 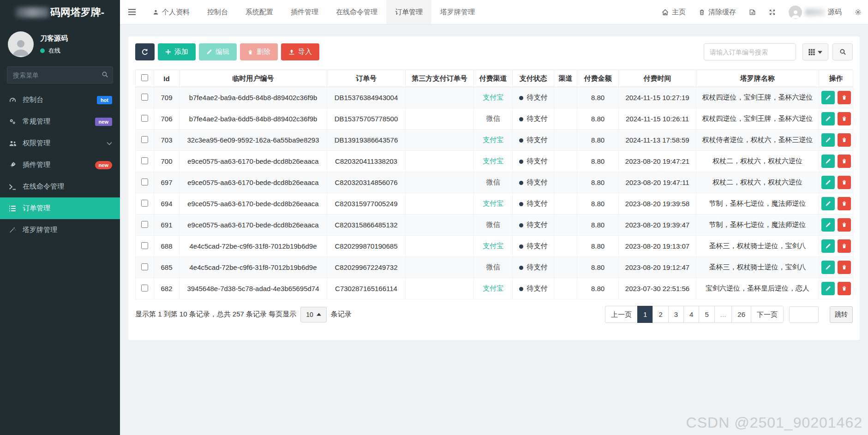 I want to click on delete-button-label: 删除, so click(x=263, y=52).